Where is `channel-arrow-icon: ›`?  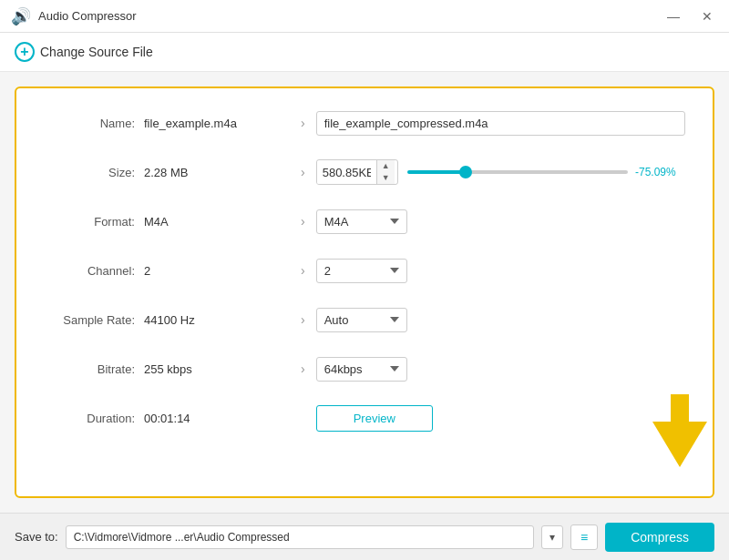 channel-arrow-icon: › is located at coordinates (303, 270).